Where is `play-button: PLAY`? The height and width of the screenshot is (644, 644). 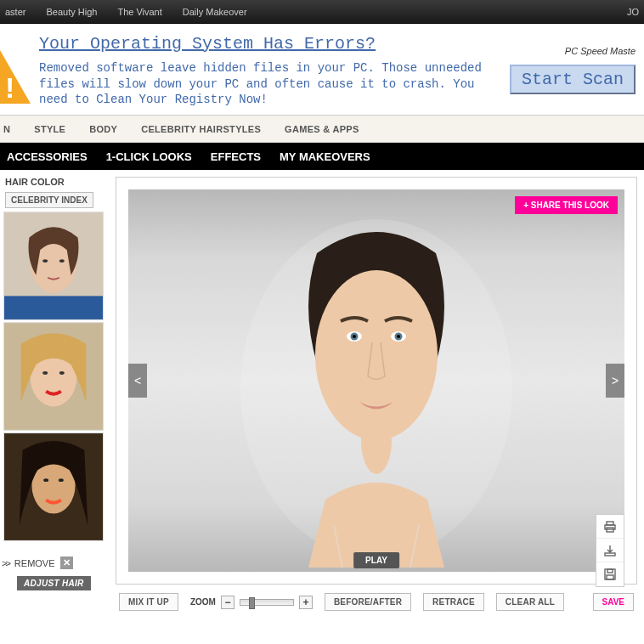
play-button: PLAY is located at coordinates (376, 561).